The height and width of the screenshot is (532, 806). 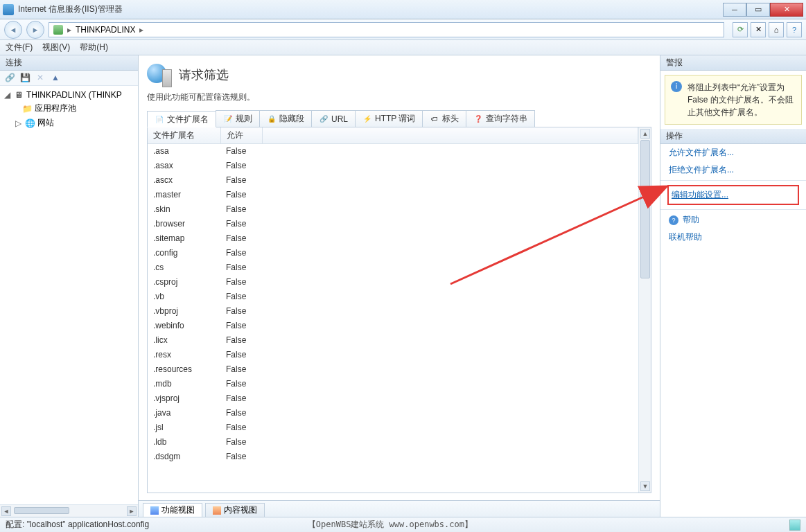 What do you see at coordinates (105, 30) in the screenshot?
I see `breadcrumb-server: THINKPADLINX` at bounding box center [105, 30].